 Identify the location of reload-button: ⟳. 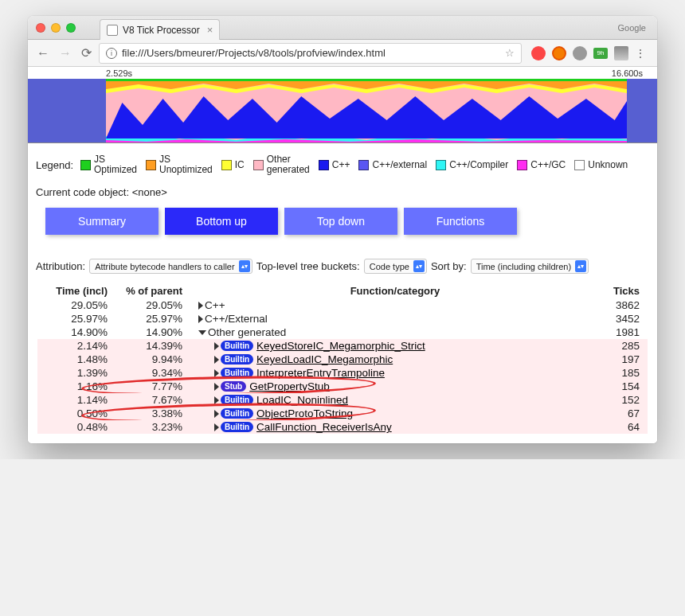
(86, 53).